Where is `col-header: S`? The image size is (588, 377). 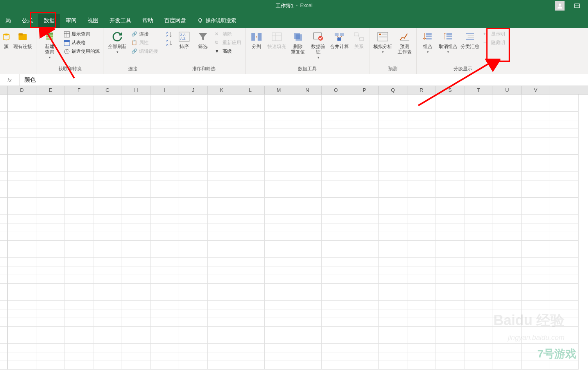
col-header: S is located at coordinates (450, 90).